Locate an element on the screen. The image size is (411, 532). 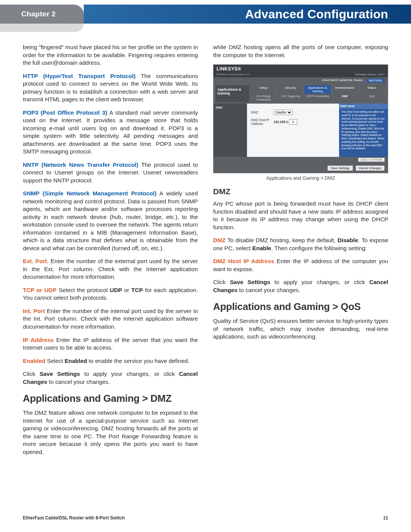
dmzhost-paragraph: DMZ Host IP Address Enter the IP address… is located at coordinates (301, 265).